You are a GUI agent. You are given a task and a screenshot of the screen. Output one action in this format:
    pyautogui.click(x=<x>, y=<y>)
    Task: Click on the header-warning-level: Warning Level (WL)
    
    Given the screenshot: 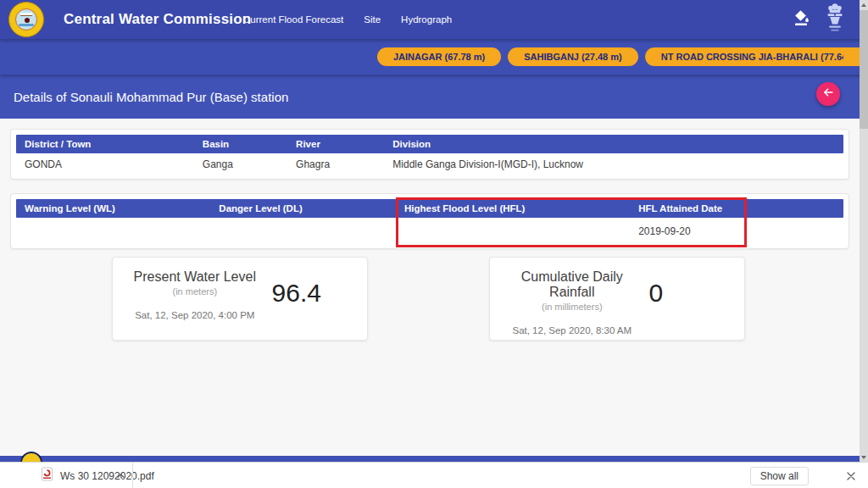 What is the action you would take?
    pyautogui.click(x=114, y=208)
    